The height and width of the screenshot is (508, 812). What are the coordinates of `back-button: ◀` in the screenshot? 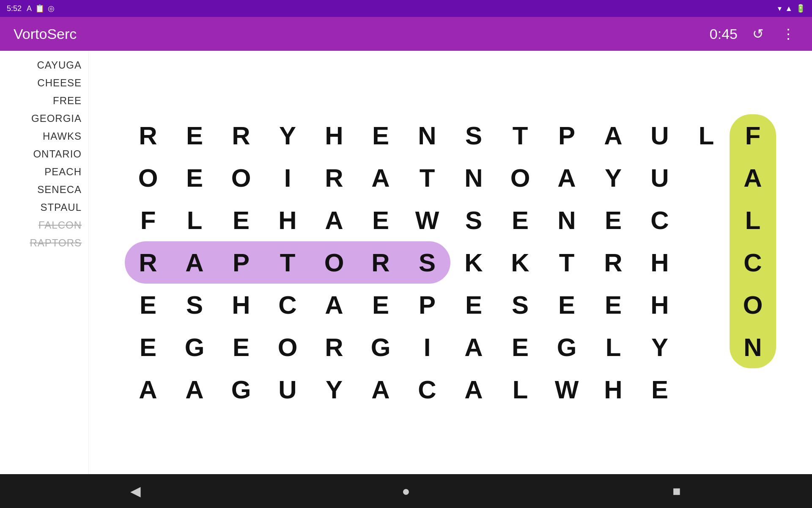 It's located at (135, 491).